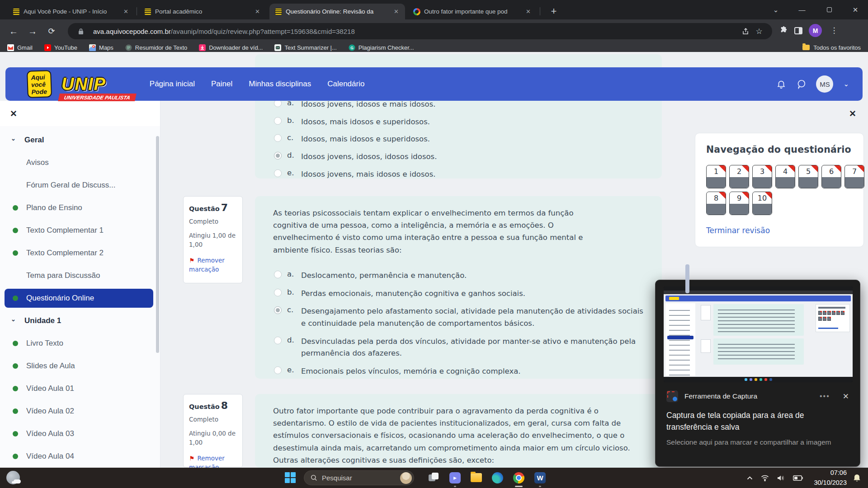 The width and height of the screenshot is (868, 488). I want to click on notification-close-icon: ✕, so click(846, 397).